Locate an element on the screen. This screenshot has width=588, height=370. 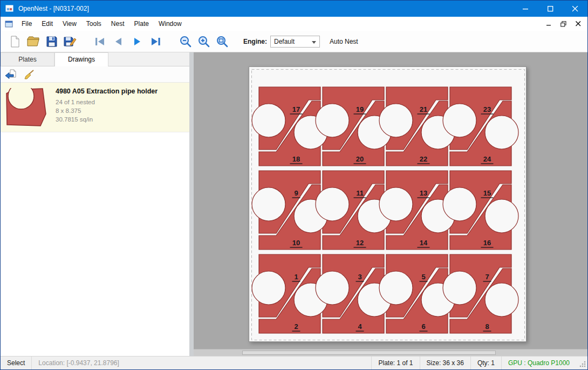
zoom-fit-icon is located at coordinates (222, 42).